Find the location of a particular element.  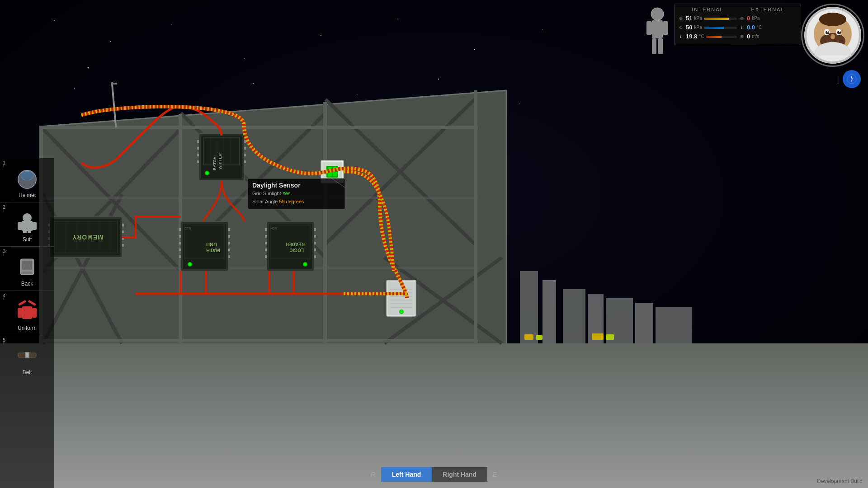

avatar-face-svg is located at coordinates (833, 35).